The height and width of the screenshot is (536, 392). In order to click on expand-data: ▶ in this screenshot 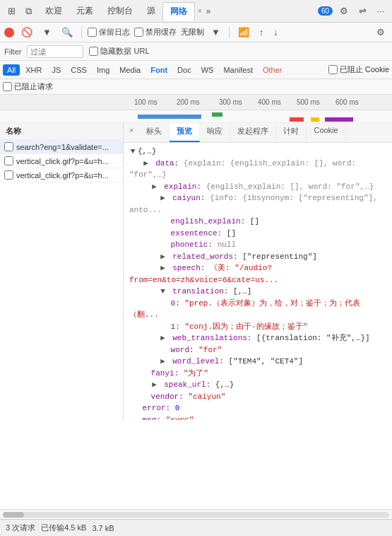, I will do `click(146, 164)`.